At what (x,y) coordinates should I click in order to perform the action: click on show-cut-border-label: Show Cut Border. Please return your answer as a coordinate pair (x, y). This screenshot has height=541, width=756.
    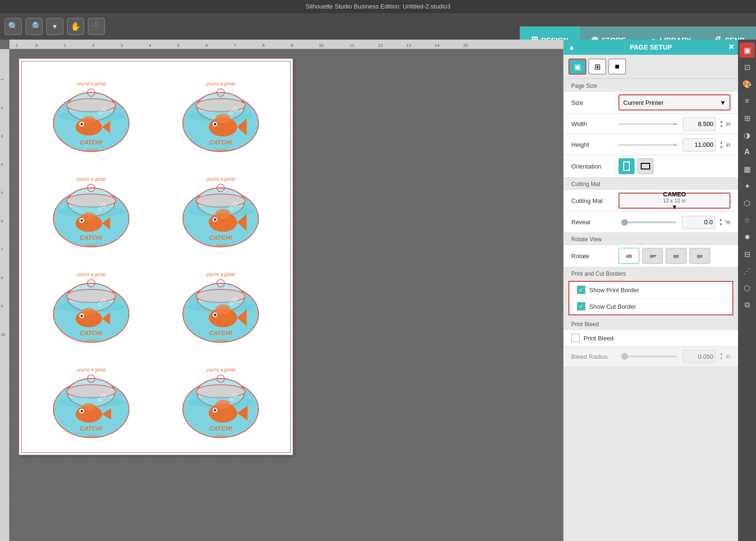
    Looking at the image, I should click on (612, 307).